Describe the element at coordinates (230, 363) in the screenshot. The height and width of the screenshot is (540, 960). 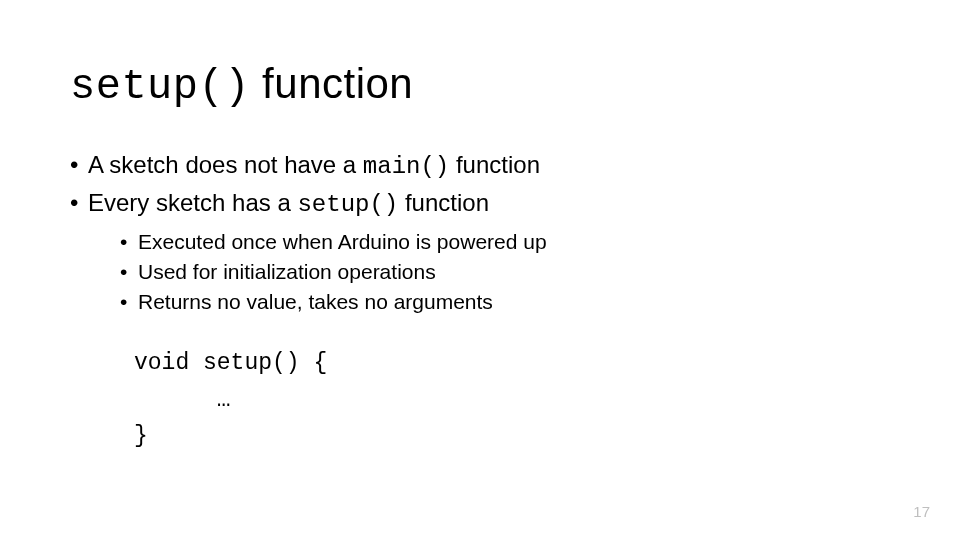
I see `code-line-1: void setup() {` at that location.